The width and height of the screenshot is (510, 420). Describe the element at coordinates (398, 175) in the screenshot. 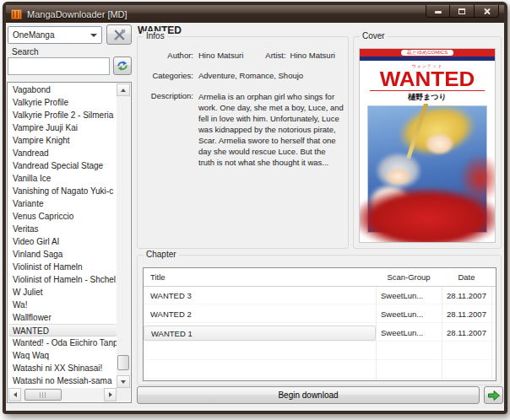

I see `cover-art-face2` at that location.